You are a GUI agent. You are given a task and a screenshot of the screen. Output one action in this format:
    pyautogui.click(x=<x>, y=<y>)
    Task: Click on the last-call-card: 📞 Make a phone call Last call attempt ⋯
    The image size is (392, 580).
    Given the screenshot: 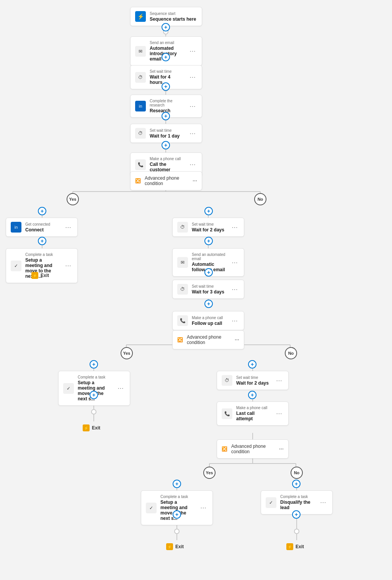 What is the action you would take?
    pyautogui.click(x=253, y=414)
    